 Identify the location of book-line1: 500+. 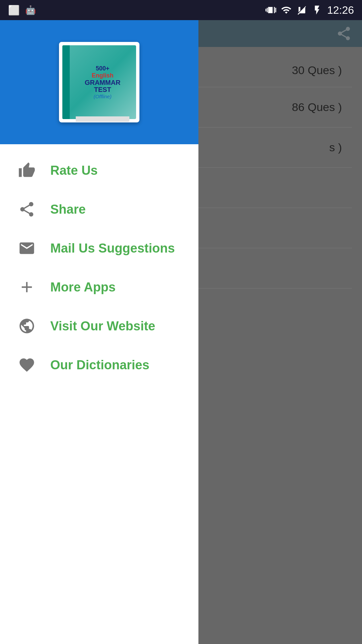
(103, 68).